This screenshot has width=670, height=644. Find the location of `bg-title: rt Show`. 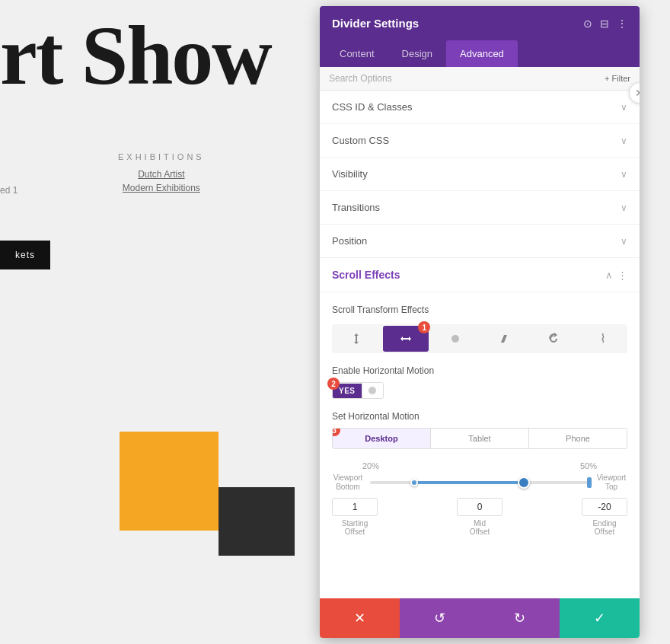

bg-title: rt Show is located at coordinates (136, 56).